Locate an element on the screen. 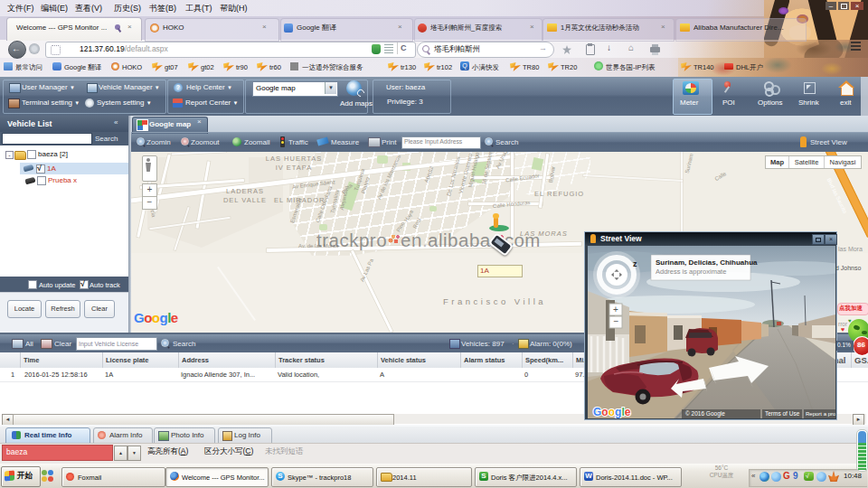  svg-text: Address is approximate is located at coordinates (691, 271).